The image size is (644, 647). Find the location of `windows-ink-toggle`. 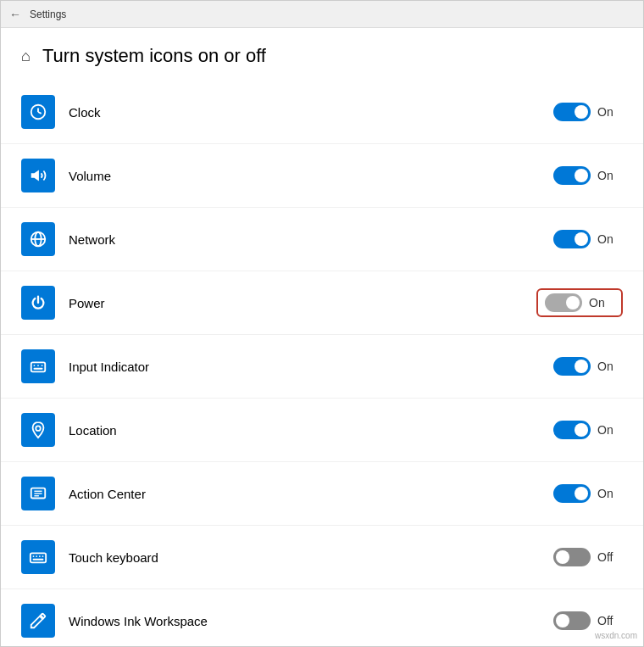

windows-ink-toggle is located at coordinates (572, 621).